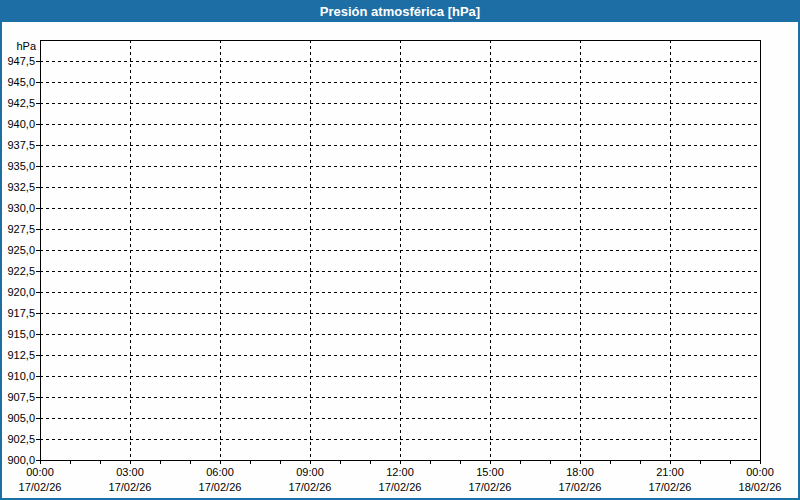 The width and height of the screenshot is (800, 500). I want to click on y-tick-label: 947,5, so click(21, 61).